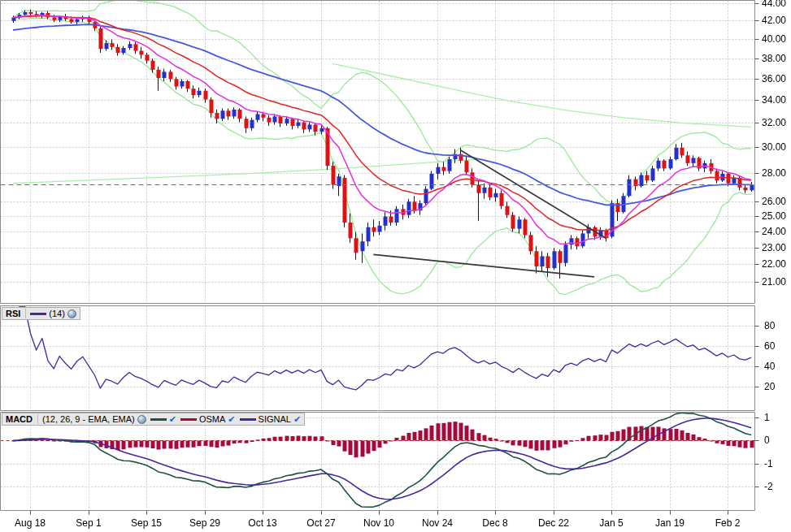  I want to click on signal-label: SIGNAL, so click(275, 419).